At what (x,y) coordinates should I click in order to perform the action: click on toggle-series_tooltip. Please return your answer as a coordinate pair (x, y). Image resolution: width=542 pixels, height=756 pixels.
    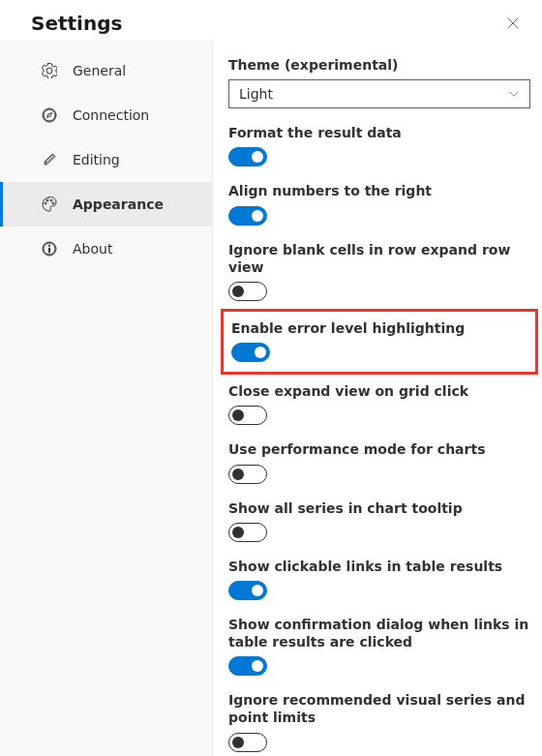
    Looking at the image, I should click on (248, 532).